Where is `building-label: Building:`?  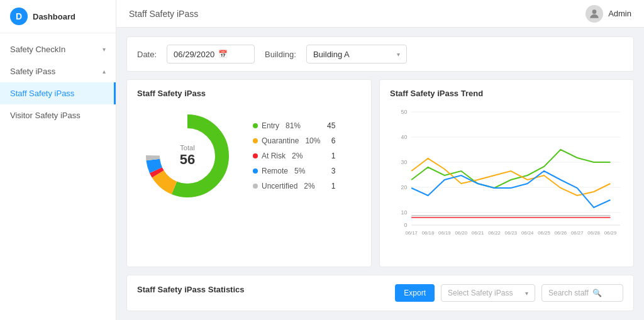
building-label: Building: is located at coordinates (280, 54).